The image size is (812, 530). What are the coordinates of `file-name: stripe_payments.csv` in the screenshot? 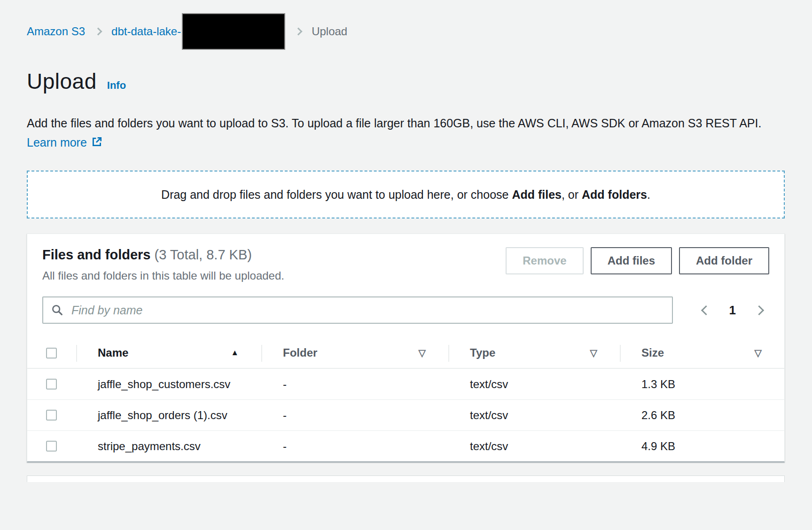 It's located at (160, 446).